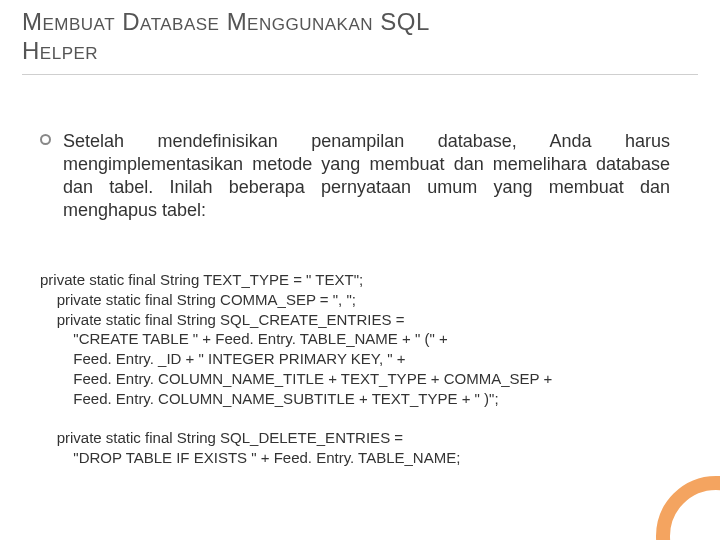  Describe the element at coordinates (688, 508) in the screenshot. I see `decorative-corner-ring` at that location.